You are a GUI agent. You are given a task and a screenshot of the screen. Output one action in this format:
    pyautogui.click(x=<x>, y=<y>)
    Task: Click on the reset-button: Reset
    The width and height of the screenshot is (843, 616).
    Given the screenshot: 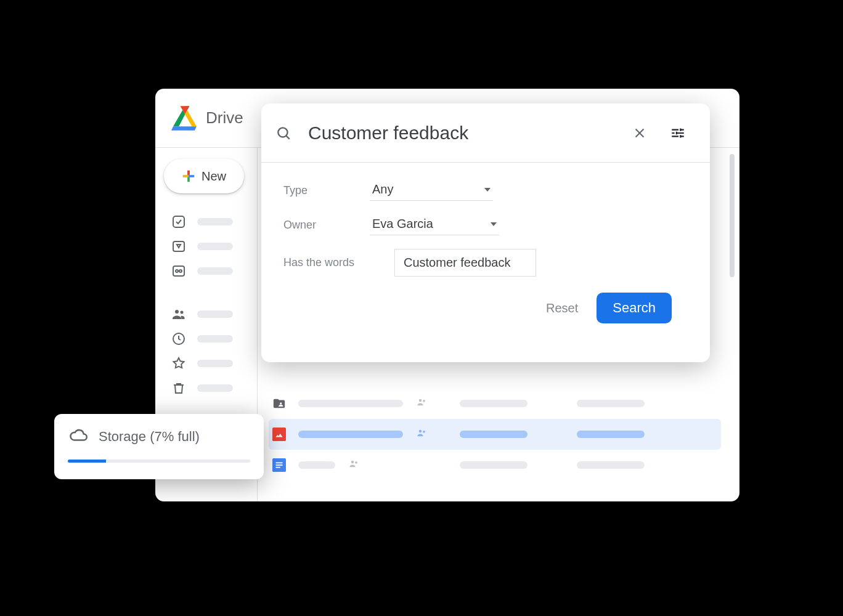 What is the action you would take?
    pyautogui.click(x=562, y=308)
    